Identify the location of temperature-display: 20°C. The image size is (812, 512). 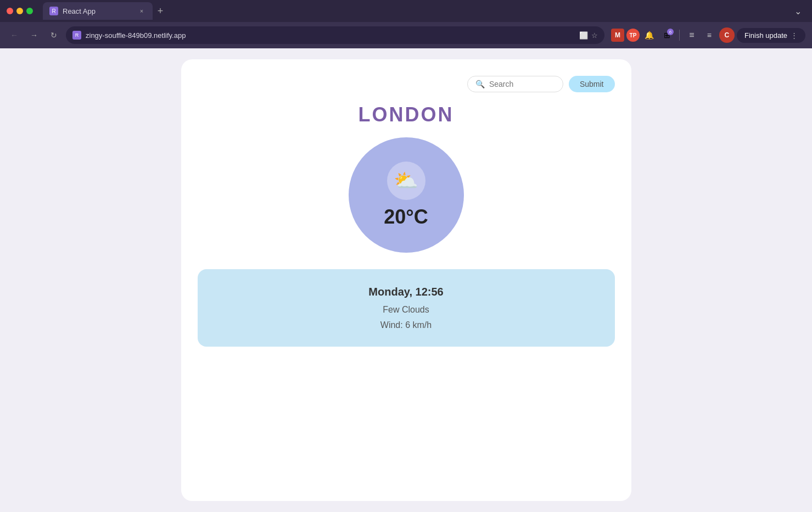
(406, 217).